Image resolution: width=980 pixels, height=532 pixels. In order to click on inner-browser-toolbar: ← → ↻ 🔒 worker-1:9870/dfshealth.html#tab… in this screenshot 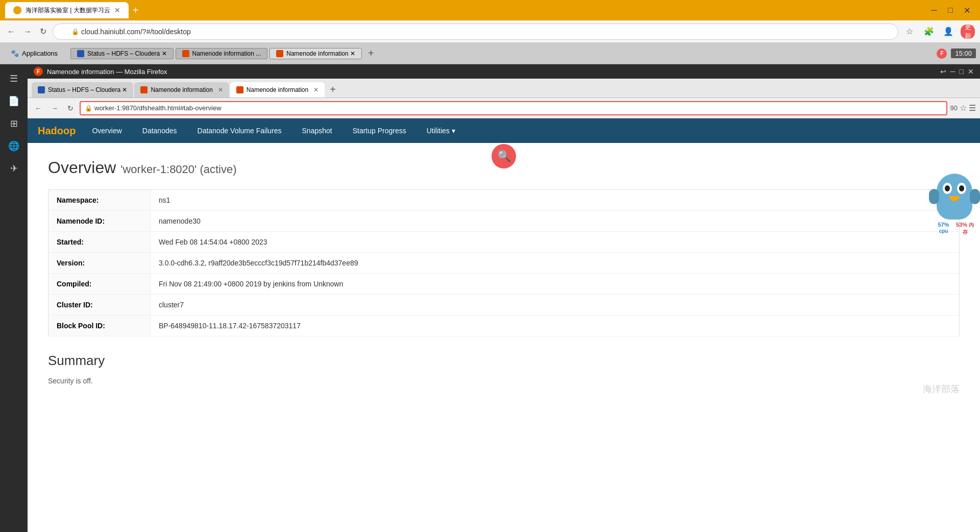, I will do `click(504, 108)`.